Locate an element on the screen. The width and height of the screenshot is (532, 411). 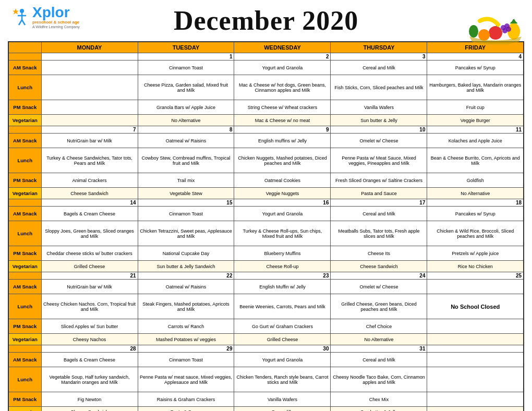
pm-snack-cell: Blueberry Muffins is located at coordinates (283, 253).